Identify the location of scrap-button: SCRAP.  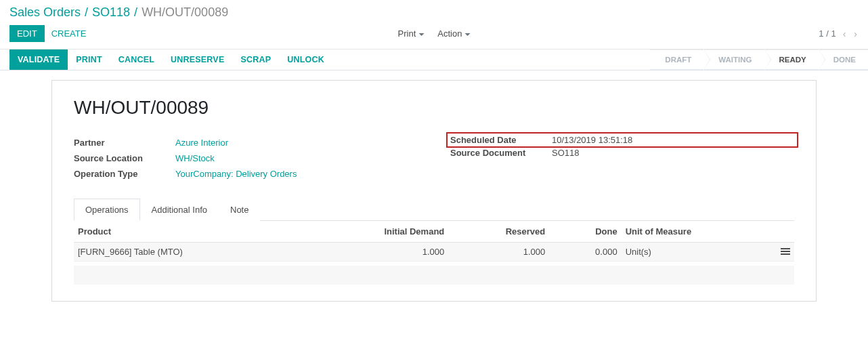
(256, 60).